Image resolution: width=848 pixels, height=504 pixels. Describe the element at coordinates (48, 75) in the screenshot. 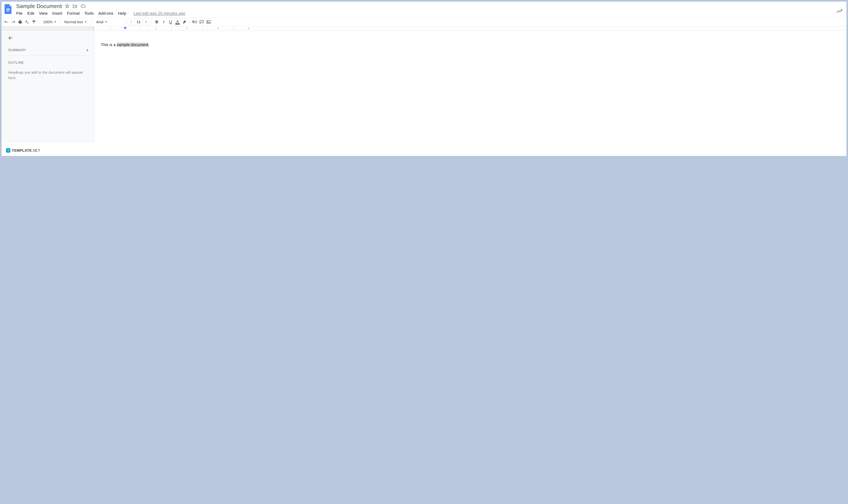

I see `outline-empty-hint: Headings you add to the document will ap…` at that location.